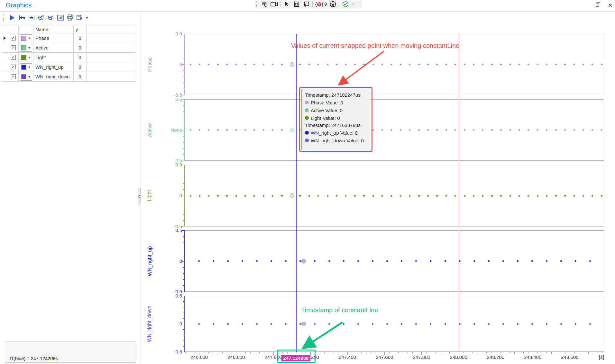  What do you see at coordinates (12, 18) in the screenshot?
I see `play-button` at bounding box center [12, 18].